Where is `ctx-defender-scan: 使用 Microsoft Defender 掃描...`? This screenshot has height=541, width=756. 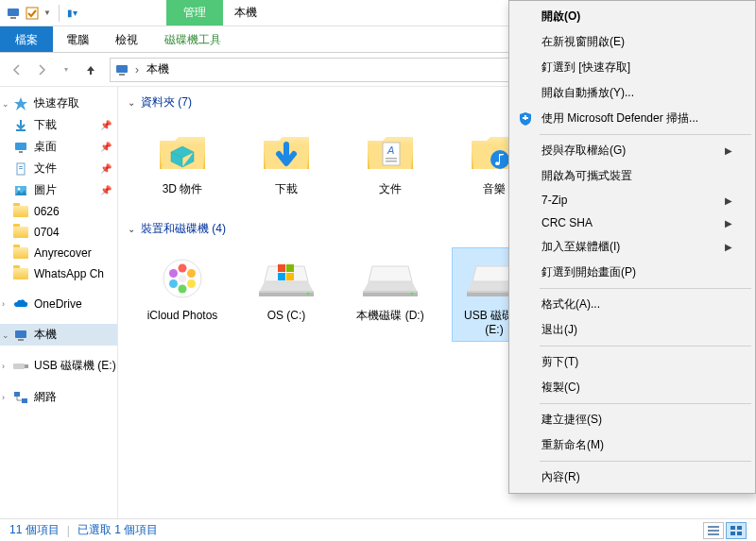 ctx-defender-scan: 使用 Microsoft Defender 掃描... is located at coordinates (632, 119).